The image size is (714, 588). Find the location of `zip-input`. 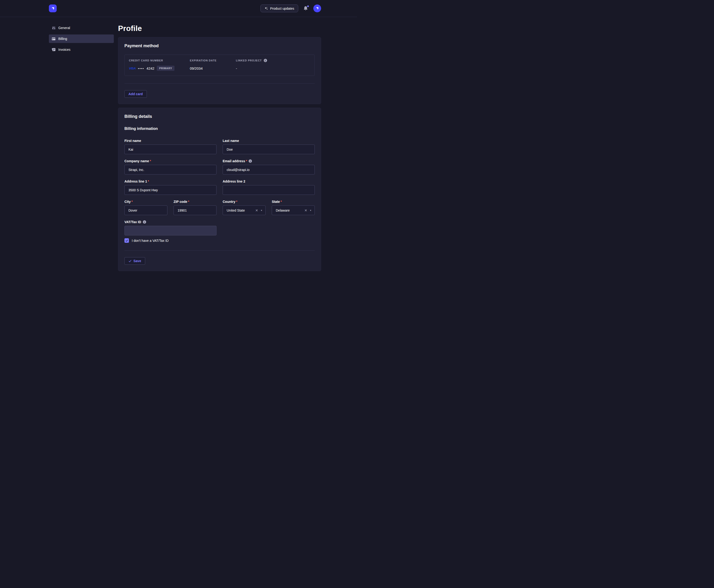

zip-input is located at coordinates (195, 210).